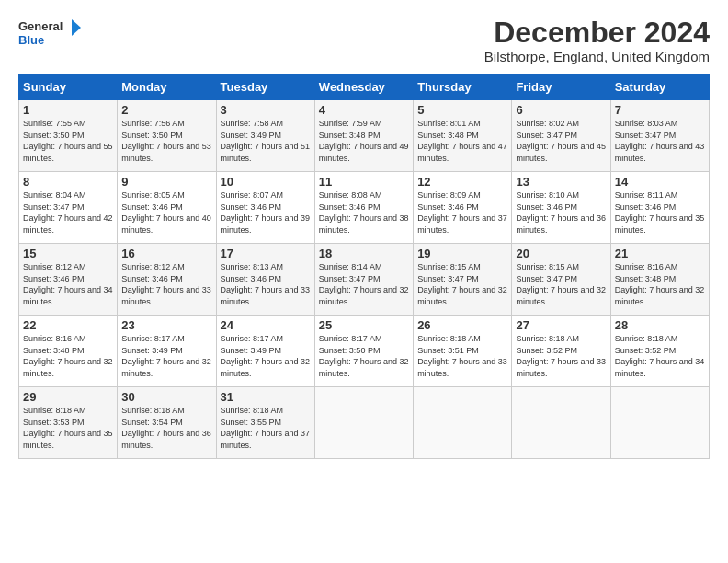 This screenshot has height=563, width=728. I want to click on day-detail: Sunrise: 7:56 AMSunset: 3:50 PMDaylight:…, so click(166, 141).